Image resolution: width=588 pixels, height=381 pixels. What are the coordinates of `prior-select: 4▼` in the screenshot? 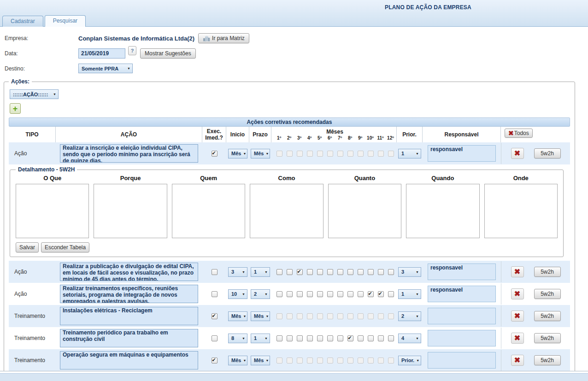 It's located at (410, 338).